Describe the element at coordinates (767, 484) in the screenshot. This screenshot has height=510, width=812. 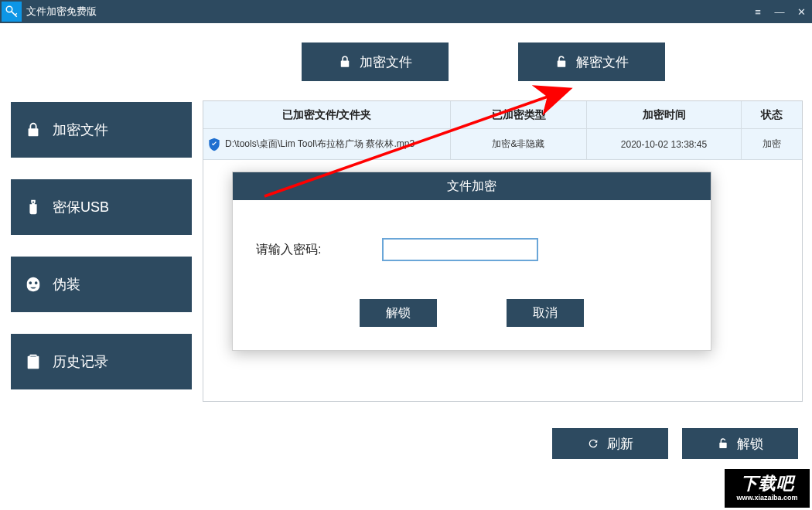
I see `watermark-text: 下载吧` at that location.